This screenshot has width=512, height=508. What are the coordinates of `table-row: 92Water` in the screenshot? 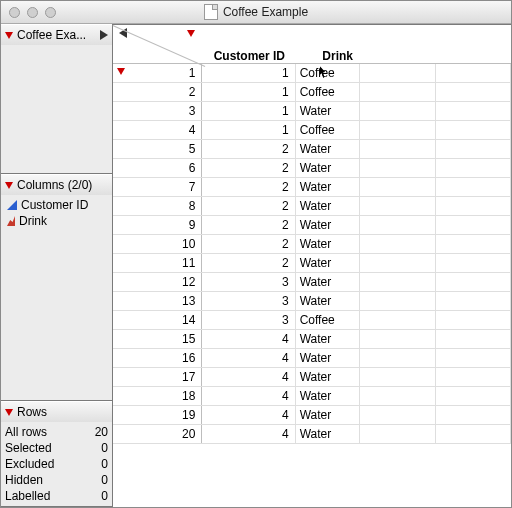 It's located at (312, 226).